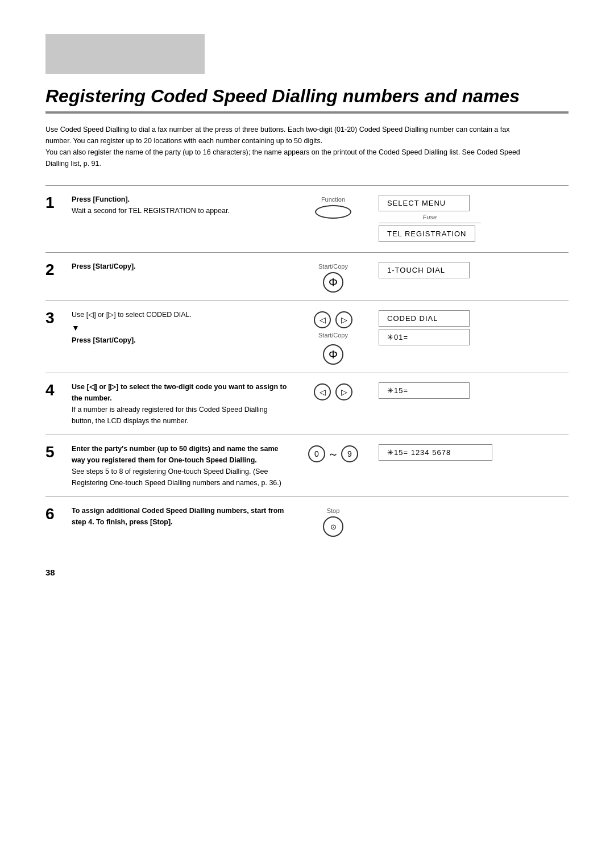 This screenshot has height=868, width=614. What do you see at coordinates (344, 392) in the screenshot?
I see `right-arrow-button-4: ▷` at bounding box center [344, 392].